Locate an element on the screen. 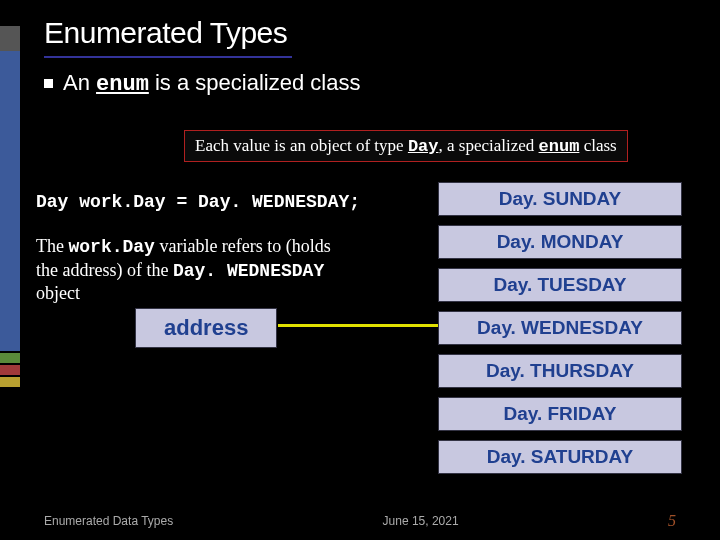 The width and height of the screenshot is (720, 540). bullet-pre: An is located at coordinates (80, 82).